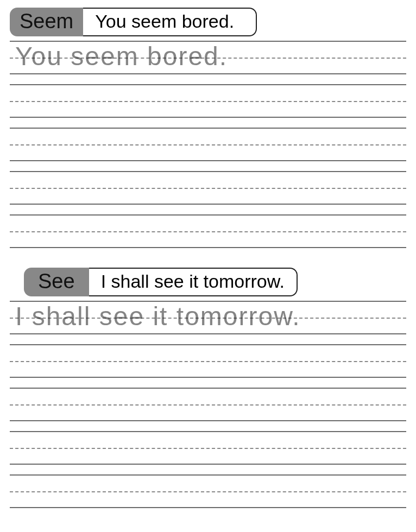 The width and height of the screenshot is (416, 532). I want to click on tracing-text: You seem bored., so click(122, 56).